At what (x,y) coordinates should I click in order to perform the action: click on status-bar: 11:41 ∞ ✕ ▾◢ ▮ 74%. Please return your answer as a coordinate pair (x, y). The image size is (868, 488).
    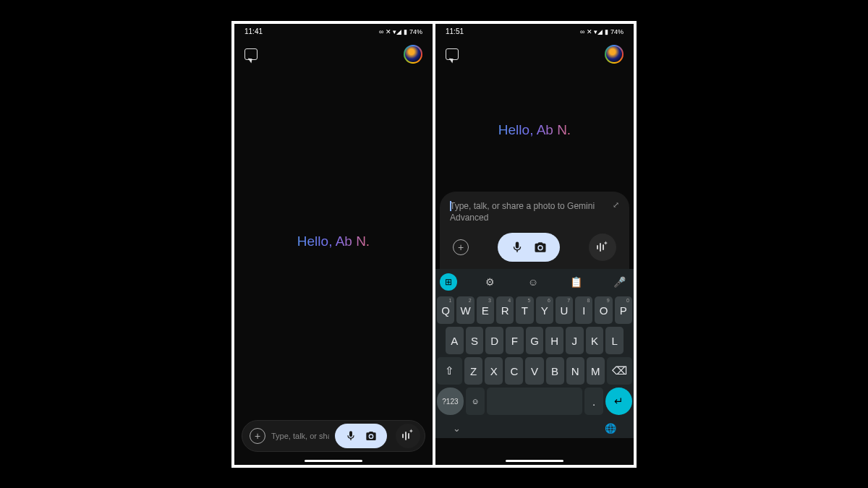
    Looking at the image, I should click on (333, 32).